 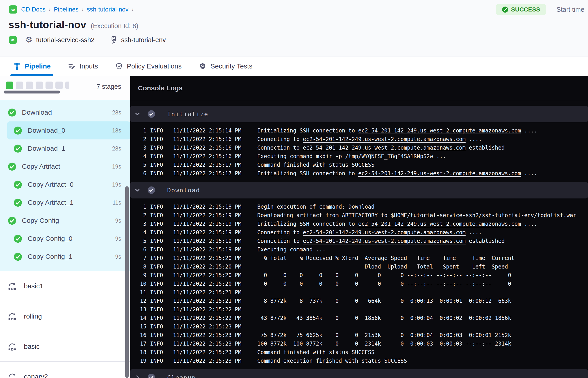 What do you see at coordinates (65, 202) in the screenshot?
I see `stage-row-copy-artifact_1: Copy Artifact_111s` at bounding box center [65, 202].